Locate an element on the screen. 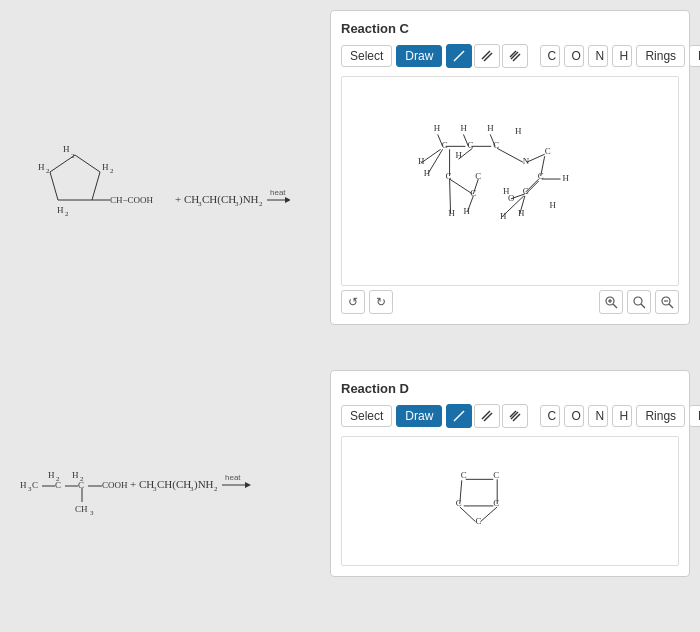 The width and height of the screenshot is (700, 632). double-bond-icon-d is located at coordinates (487, 416).